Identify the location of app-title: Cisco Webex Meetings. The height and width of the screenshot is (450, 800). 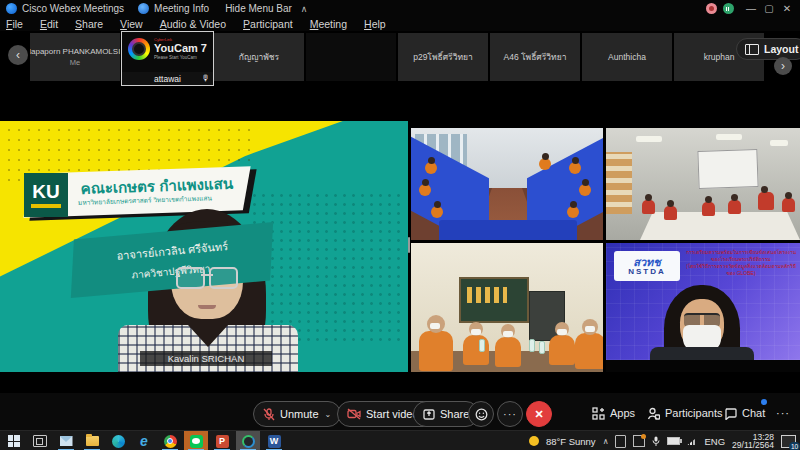
(65, 8).